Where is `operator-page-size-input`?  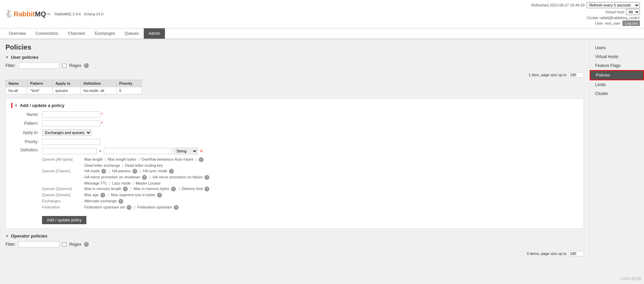
operator-page-size-input is located at coordinates (576, 254).